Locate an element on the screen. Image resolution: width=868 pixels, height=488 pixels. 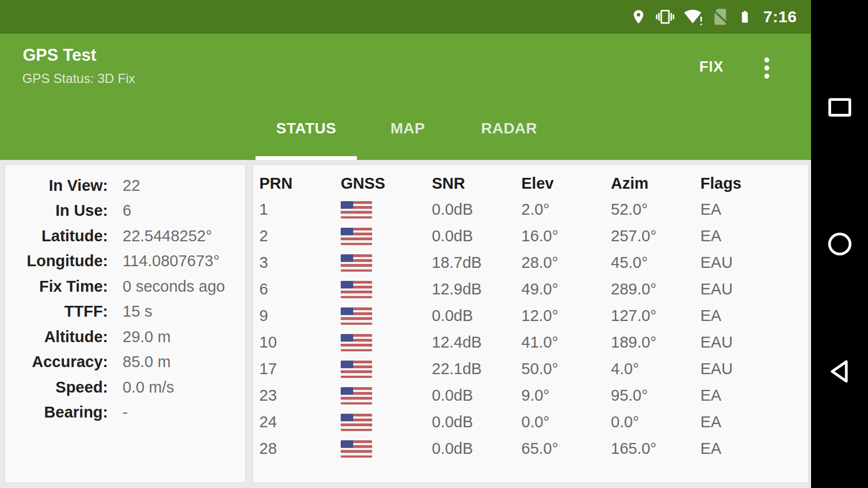
tab-bar: STATUSMAPRADAR is located at coordinates (408, 134).